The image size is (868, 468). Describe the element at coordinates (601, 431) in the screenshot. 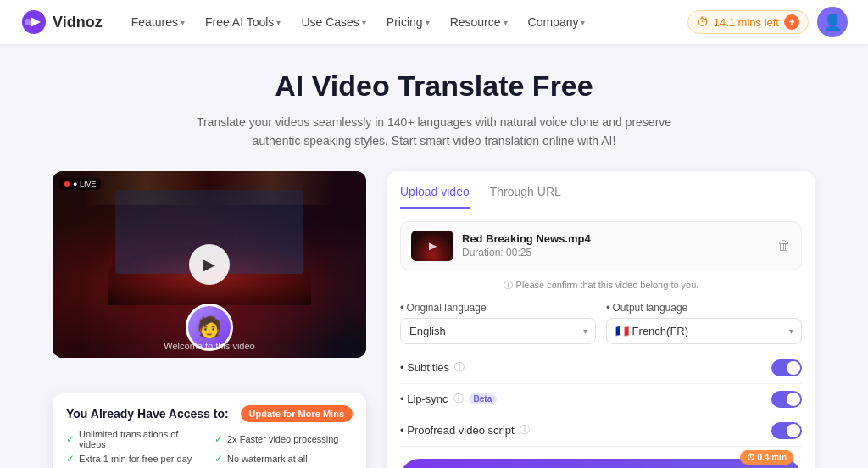

I see `proofread-toggle-row: • Proofread video script ⓘ` at that location.